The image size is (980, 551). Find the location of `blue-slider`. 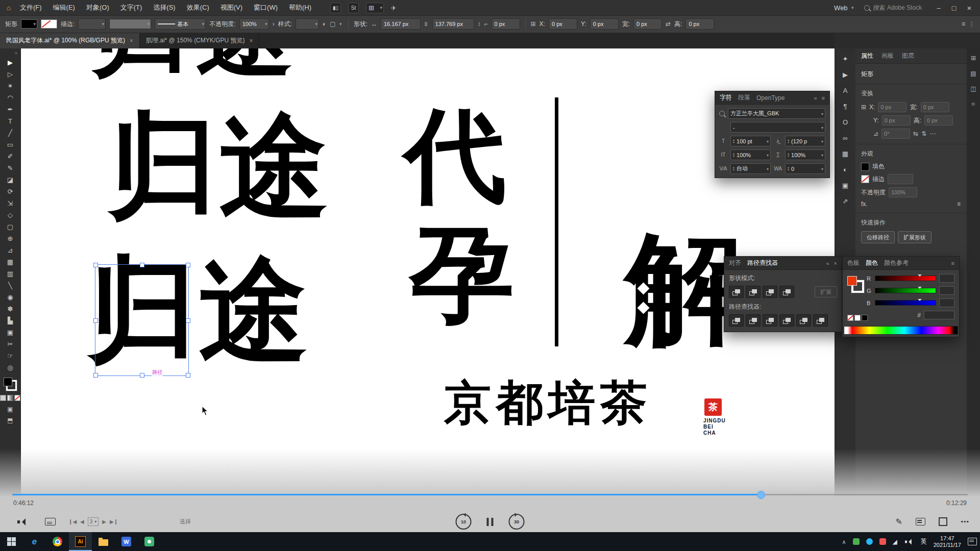

blue-slider is located at coordinates (905, 303).